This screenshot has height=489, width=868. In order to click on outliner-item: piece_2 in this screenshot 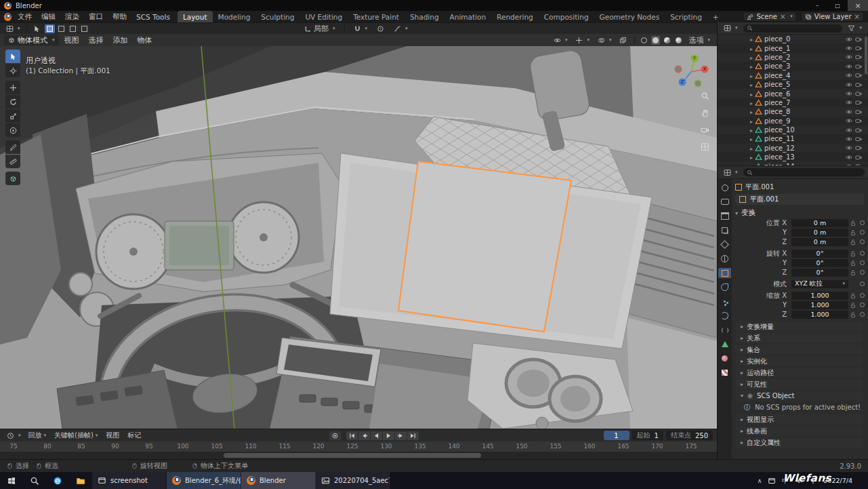, I will do `click(793, 57)`.